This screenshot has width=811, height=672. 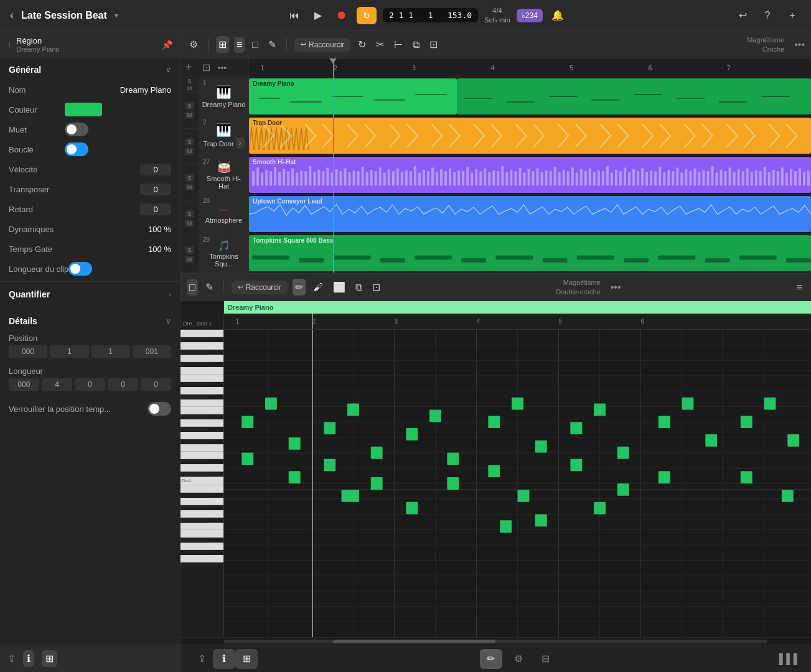 What do you see at coordinates (202, 559) in the screenshot?
I see `key-c3` at bounding box center [202, 559].